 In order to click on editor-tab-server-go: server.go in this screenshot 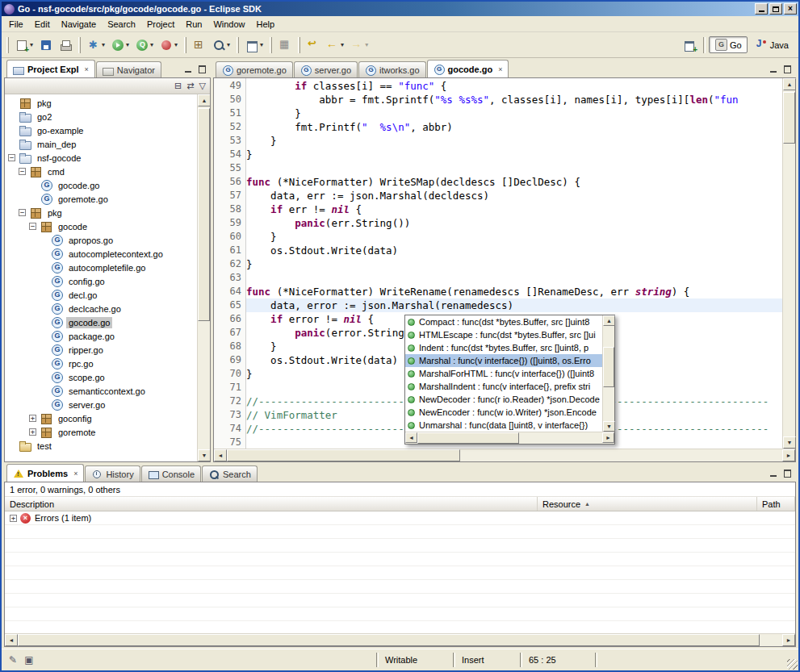, I will do `click(326, 69)`.